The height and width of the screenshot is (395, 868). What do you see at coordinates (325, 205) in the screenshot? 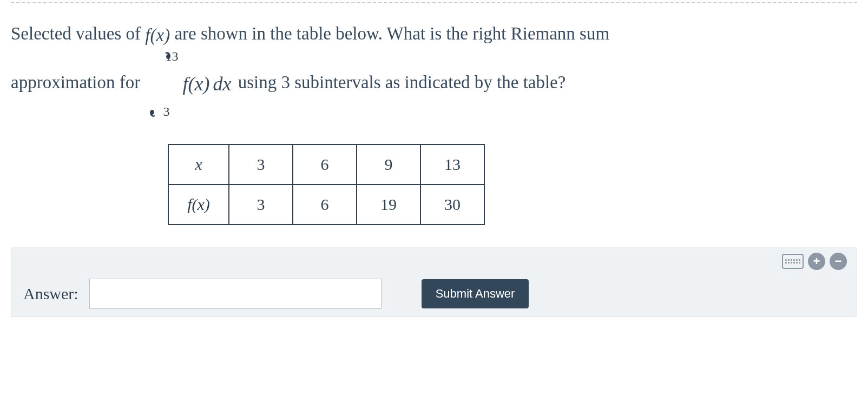
I see `fx-val-1: 6` at bounding box center [325, 205].